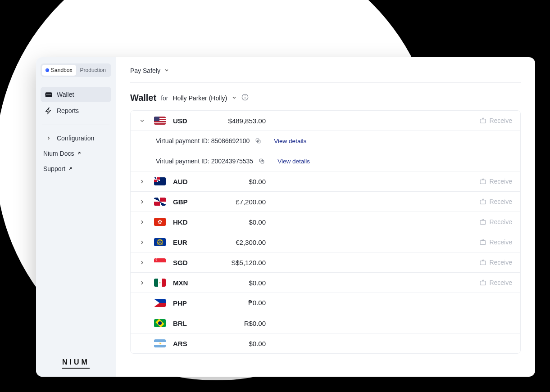 The height and width of the screenshot is (392, 550). I want to click on currency-code: SGD, so click(186, 263).